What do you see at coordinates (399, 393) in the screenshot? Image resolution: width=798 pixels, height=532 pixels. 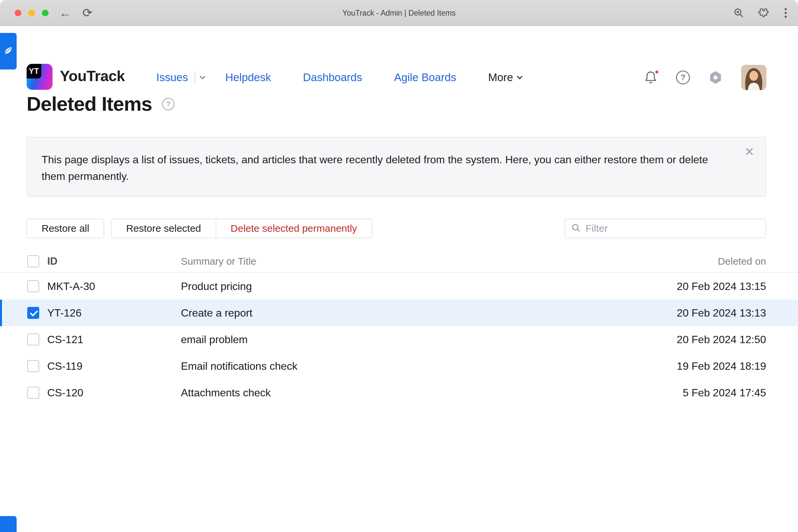 I see `table-row: CS-120 Attachments check 5 Feb 2024 17:4…` at bounding box center [399, 393].